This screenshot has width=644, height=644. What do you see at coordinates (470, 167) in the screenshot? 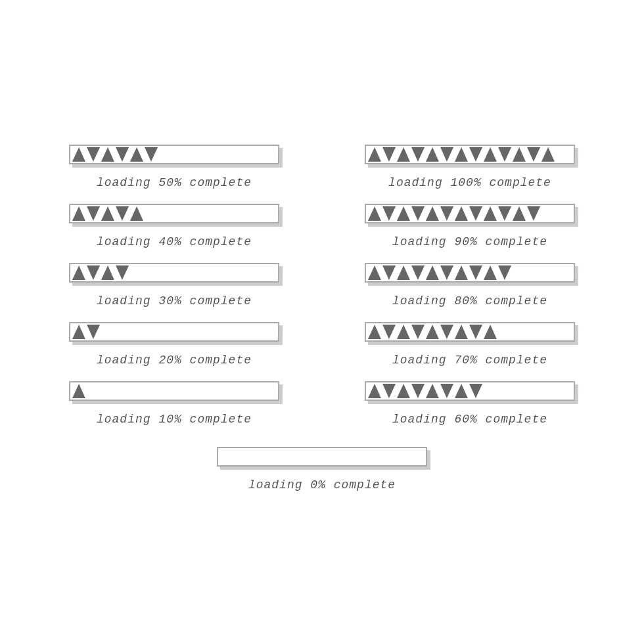
I see `progress-item-100: loading 100% complete` at bounding box center [470, 167].